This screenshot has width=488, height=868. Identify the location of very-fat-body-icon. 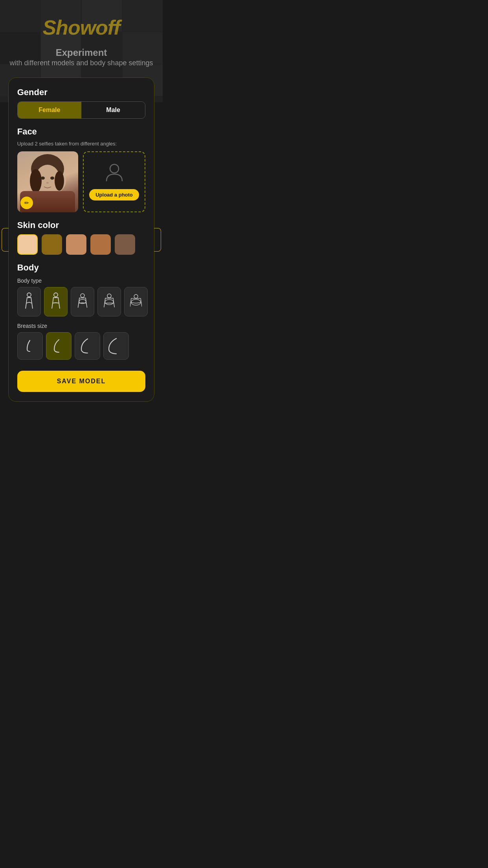
(136, 302).